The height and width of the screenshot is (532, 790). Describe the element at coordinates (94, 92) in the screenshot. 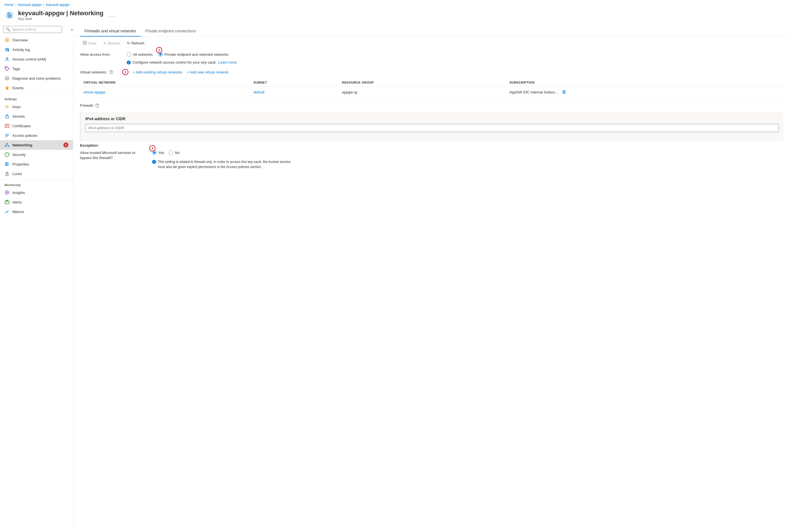

I see `vnet-link: virtnet-appgw` at that location.